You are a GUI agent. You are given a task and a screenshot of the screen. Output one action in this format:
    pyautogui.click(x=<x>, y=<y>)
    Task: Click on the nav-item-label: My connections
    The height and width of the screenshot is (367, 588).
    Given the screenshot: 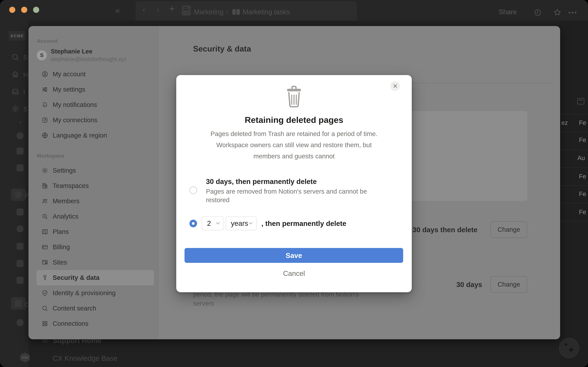 What is the action you would take?
    pyautogui.click(x=75, y=120)
    